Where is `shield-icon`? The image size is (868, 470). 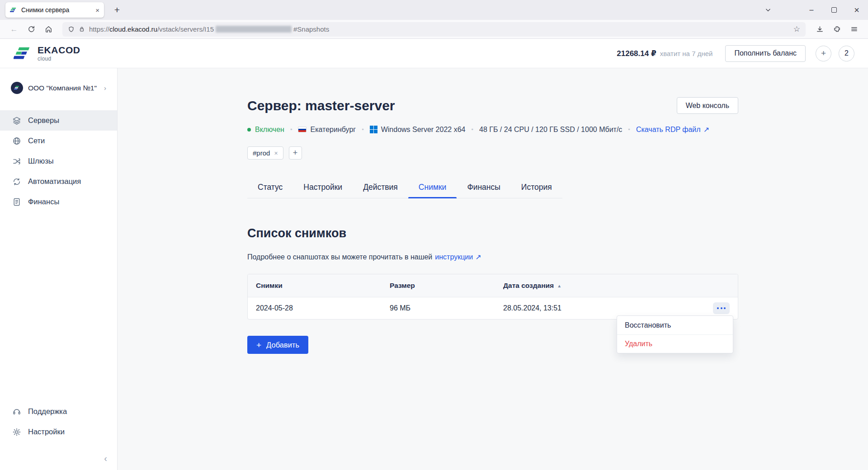 shield-icon is located at coordinates (71, 29).